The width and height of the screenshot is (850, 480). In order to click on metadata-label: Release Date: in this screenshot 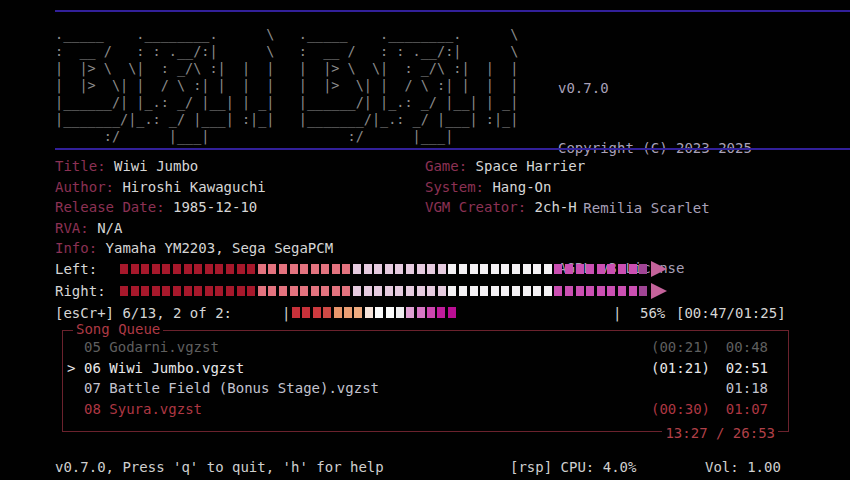, I will do `click(110, 207)`.